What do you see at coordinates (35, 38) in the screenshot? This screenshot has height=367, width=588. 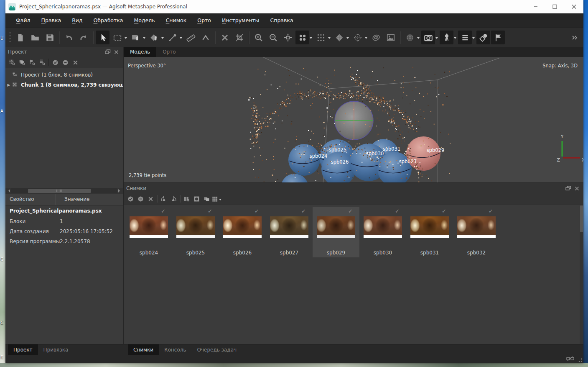 I see `open-button` at bounding box center [35, 38].